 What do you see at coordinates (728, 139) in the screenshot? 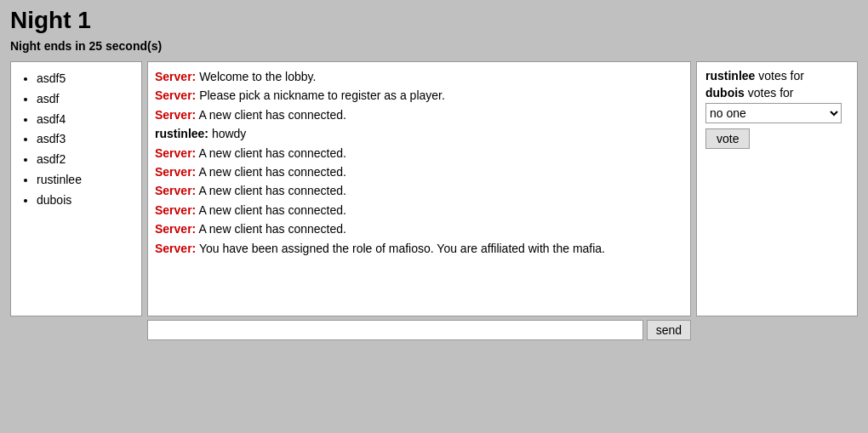
I see `vote-button: vote` at bounding box center [728, 139].